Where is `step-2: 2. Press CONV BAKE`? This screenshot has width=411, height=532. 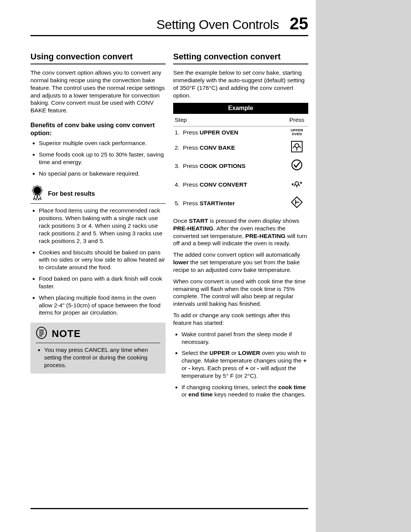
step-2: 2. Press CONV BAKE is located at coordinates (229, 148).